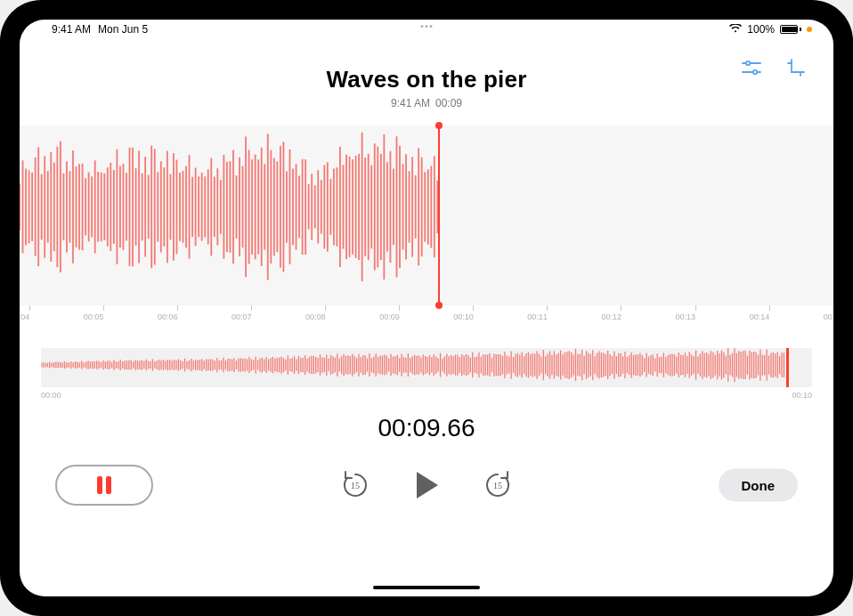 The height and width of the screenshot is (616, 853). What do you see at coordinates (760, 317) in the screenshot?
I see `ruler-label: 00:14` at bounding box center [760, 317].